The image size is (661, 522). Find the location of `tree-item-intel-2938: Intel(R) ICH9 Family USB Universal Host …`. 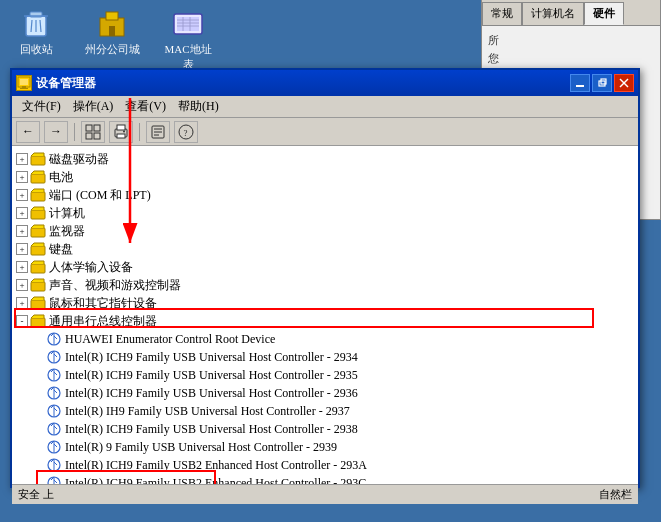

tree-item-intel-2938: Intel(R) ICH9 Family USB Universal Host … is located at coordinates (325, 429).